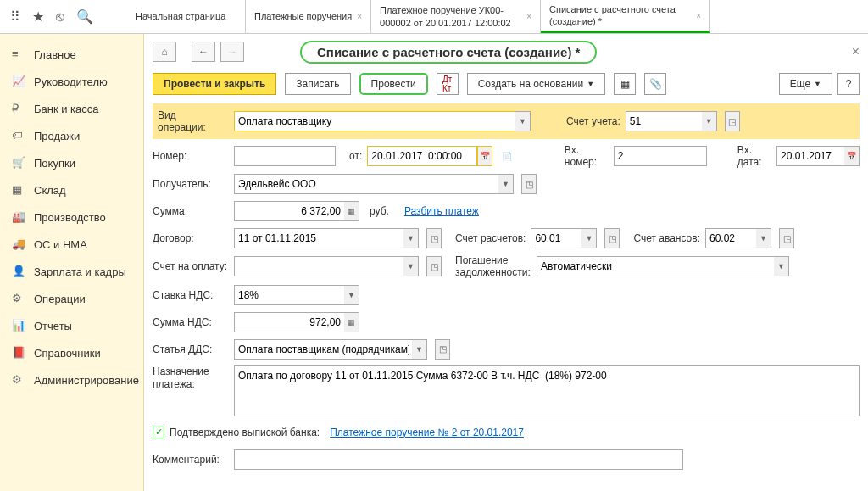 The image size is (868, 491). What do you see at coordinates (593, 121) in the screenshot?
I see `account-label: Счет учета:` at bounding box center [593, 121].